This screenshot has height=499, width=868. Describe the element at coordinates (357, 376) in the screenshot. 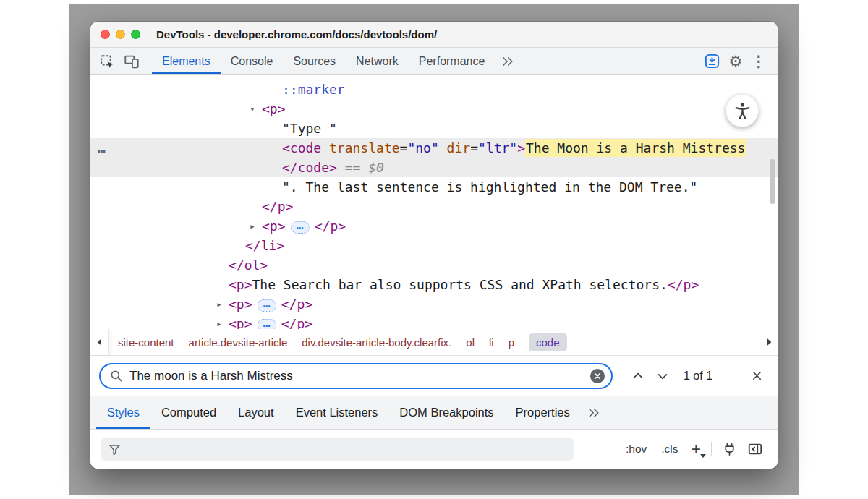

I see `search-input` at that location.